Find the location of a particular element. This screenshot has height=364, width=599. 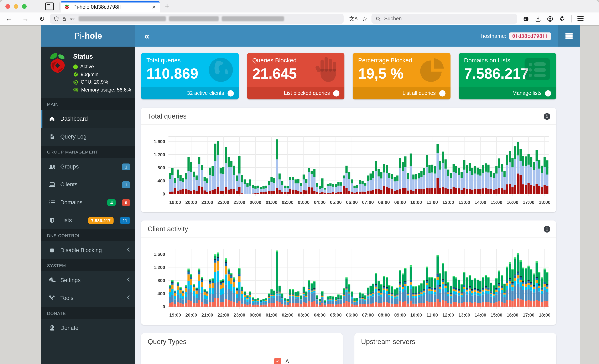

svg-text: 1.200 is located at coordinates (159, 267).